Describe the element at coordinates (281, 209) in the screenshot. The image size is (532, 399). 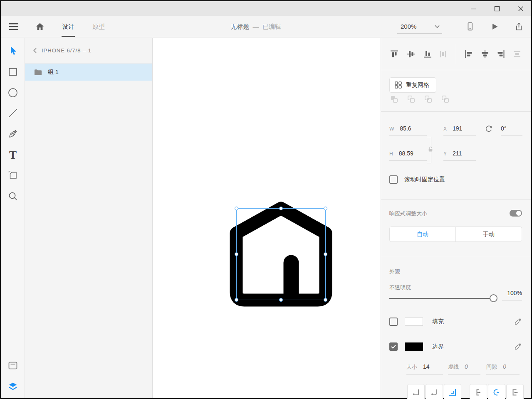
I see `selection-handle-top-center` at that location.